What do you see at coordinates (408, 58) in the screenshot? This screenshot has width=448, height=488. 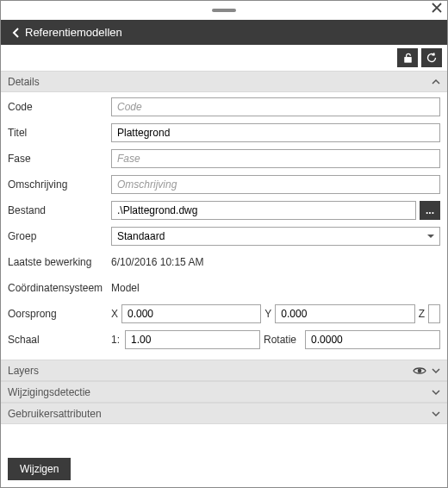 I see `unlock-button` at bounding box center [408, 58].